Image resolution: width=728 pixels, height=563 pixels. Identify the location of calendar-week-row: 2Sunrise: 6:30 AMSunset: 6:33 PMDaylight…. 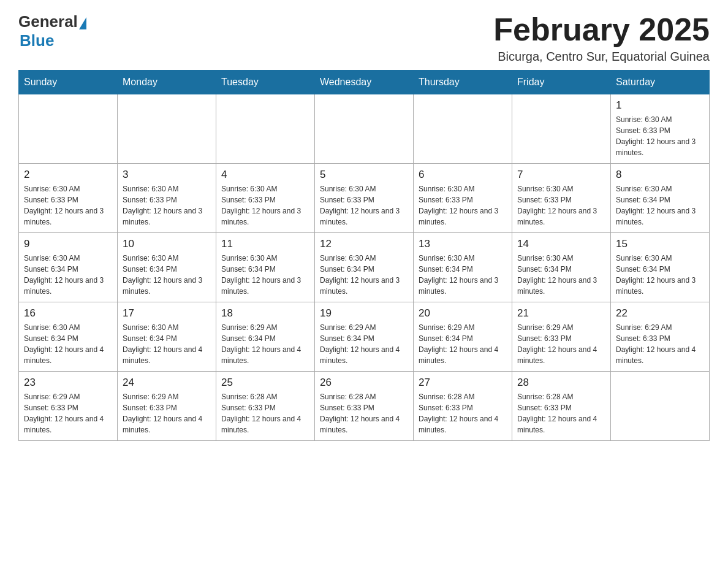
(364, 199).